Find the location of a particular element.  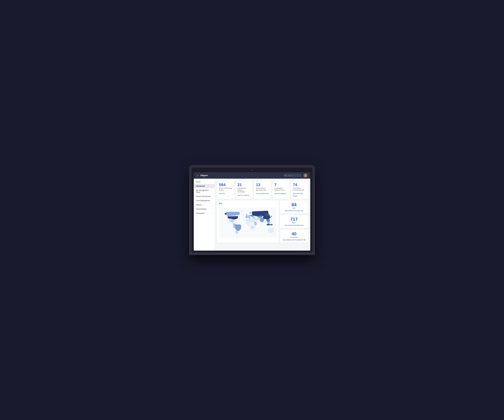

sidebar-item-review-disclosures-label: Review Disclosures is located at coordinates (204, 196).